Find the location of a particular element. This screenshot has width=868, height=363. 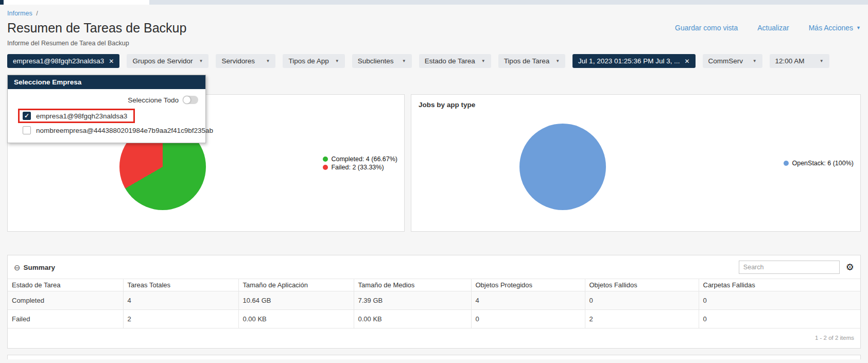

filter-chip-label: Grupos de Servidor is located at coordinates (163, 61).